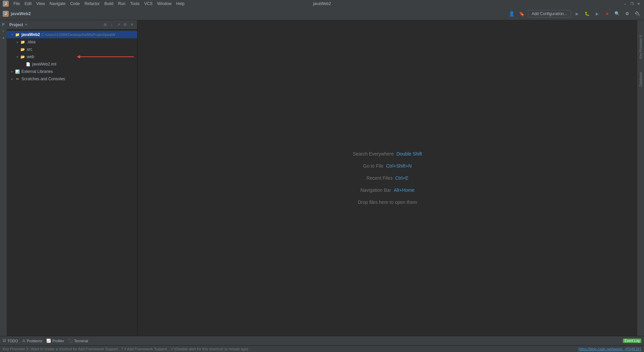  Describe the element at coordinates (72, 35) in the screenshot. I see `tree-item-root: 📁 javaWeb2 C:\Users\13288\Desktop\heiMaP…` at that location.